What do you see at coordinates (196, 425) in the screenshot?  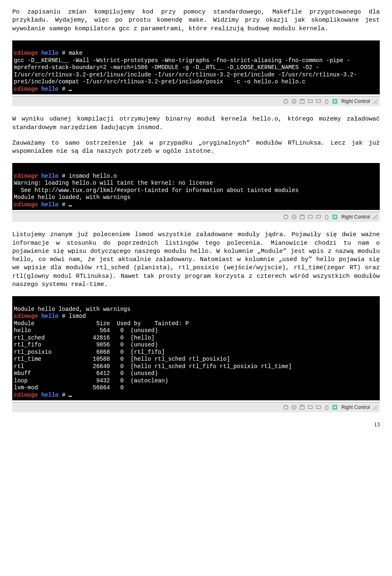 I see `page-number: 13` at bounding box center [196, 425].